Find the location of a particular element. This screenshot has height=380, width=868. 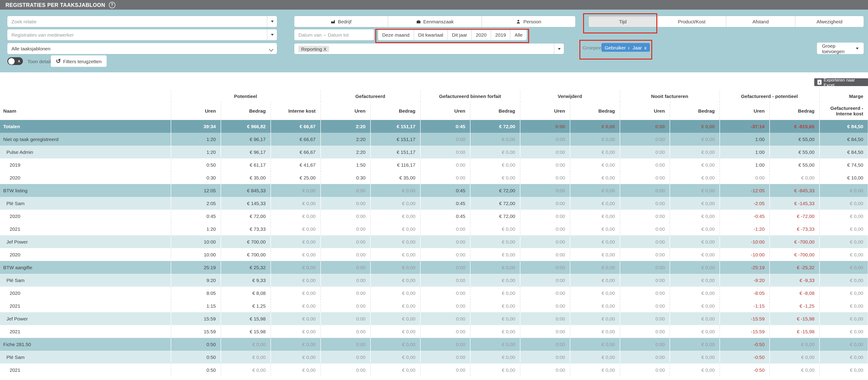

quick-filter-alle: Alle is located at coordinates (518, 35).